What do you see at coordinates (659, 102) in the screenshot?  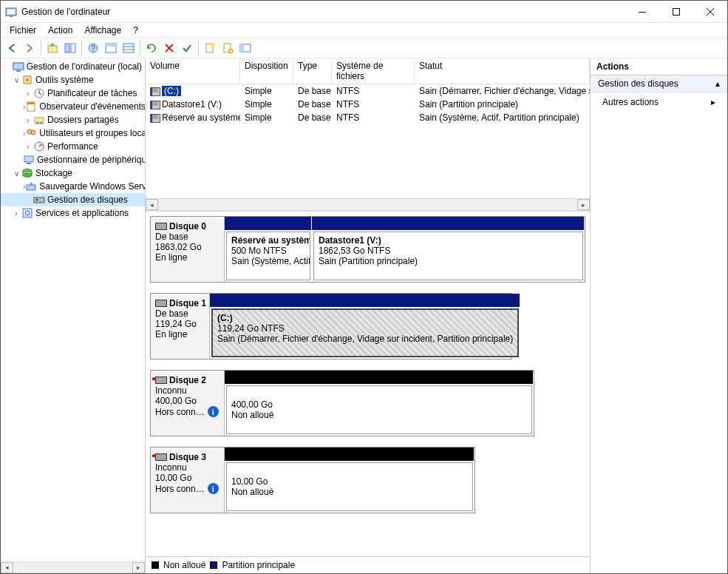 I see `actions-more: Autres actions ▸` at bounding box center [659, 102].